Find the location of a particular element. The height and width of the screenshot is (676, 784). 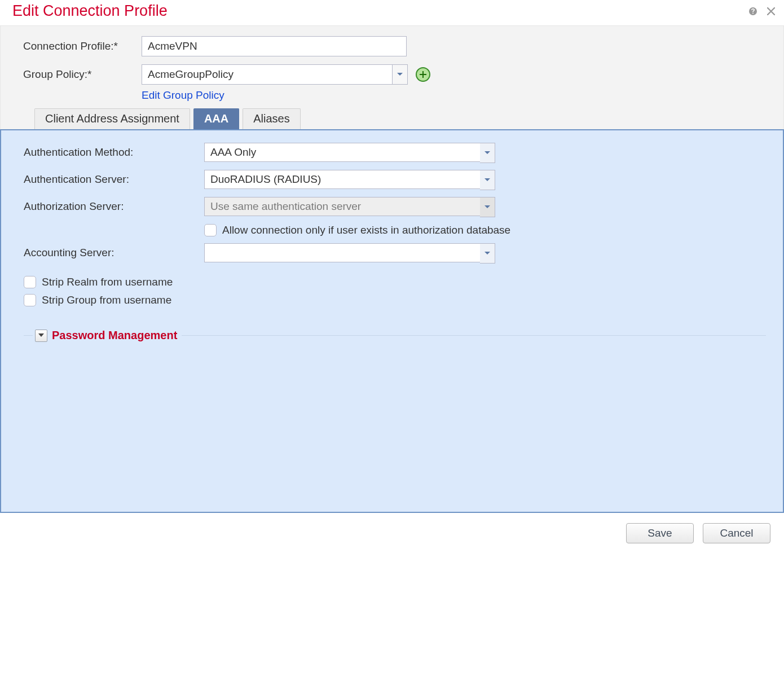

auth-method-label: Authentication Method: is located at coordinates (114, 152).